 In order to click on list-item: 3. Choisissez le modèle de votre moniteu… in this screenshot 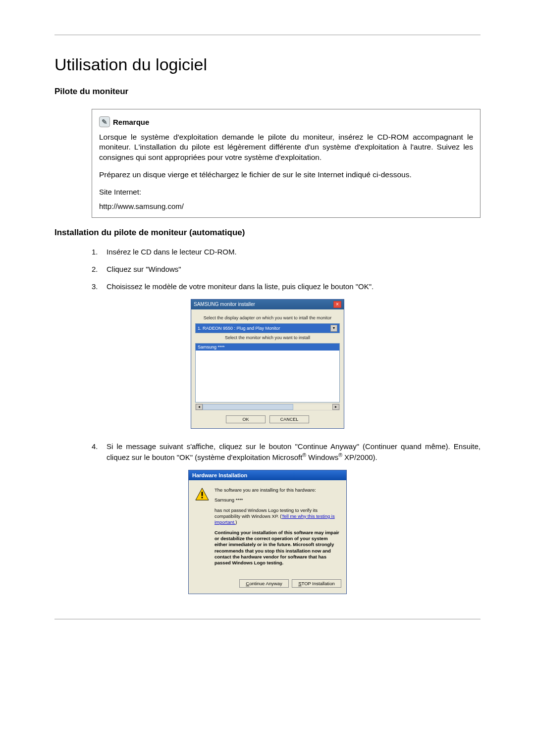, I will do `click(286, 286)`.